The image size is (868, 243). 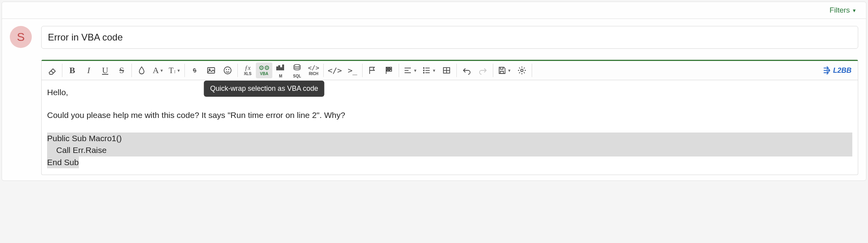 I want to click on gear-icon, so click(x=522, y=70).